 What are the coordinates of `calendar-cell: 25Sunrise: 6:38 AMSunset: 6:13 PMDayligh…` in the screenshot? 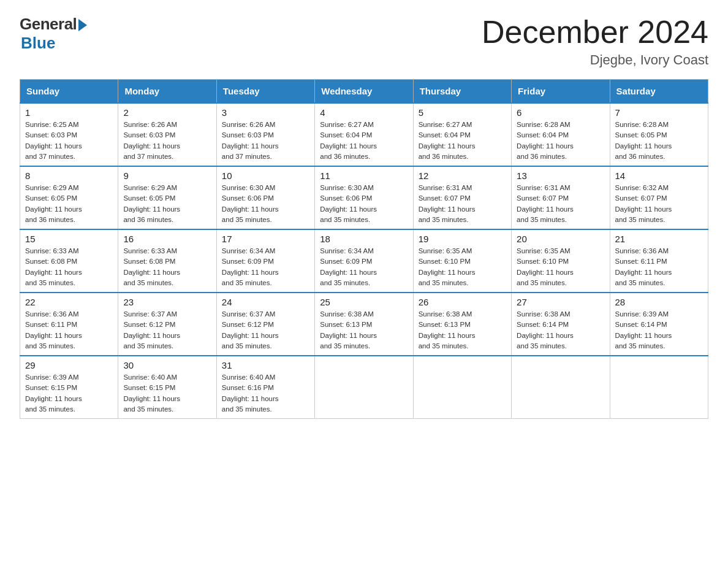 It's located at (364, 324).